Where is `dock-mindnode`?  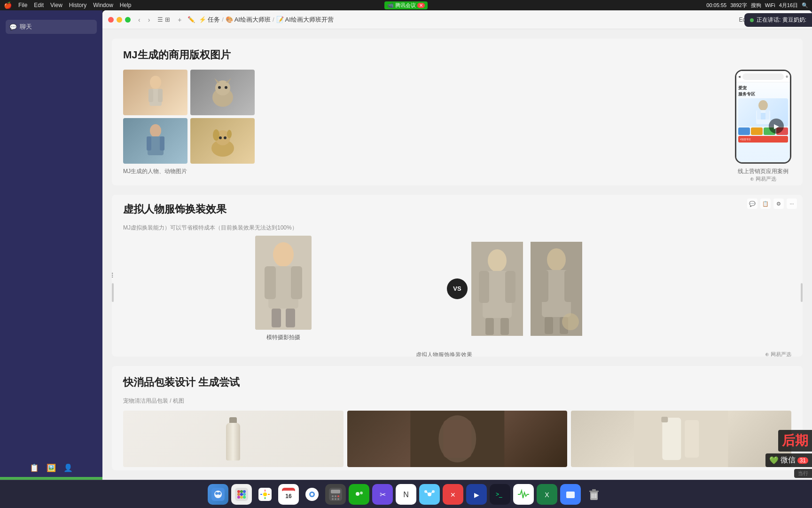
dock-mindnode is located at coordinates (429, 494).